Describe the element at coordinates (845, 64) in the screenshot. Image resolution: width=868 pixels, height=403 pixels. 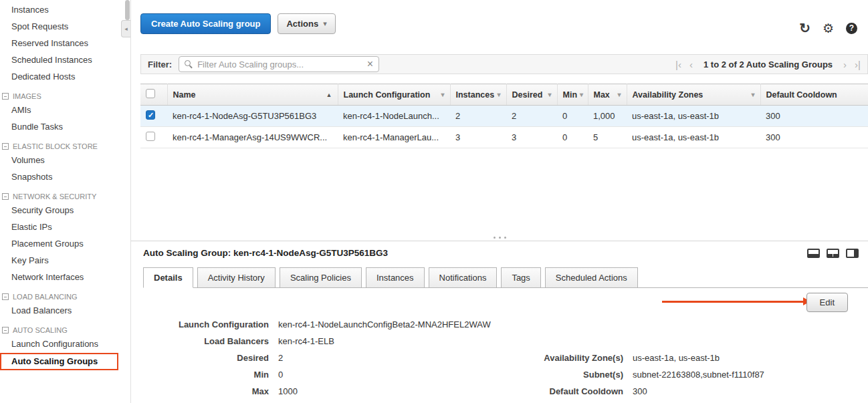
I see `next-page-icon: ›` at that location.